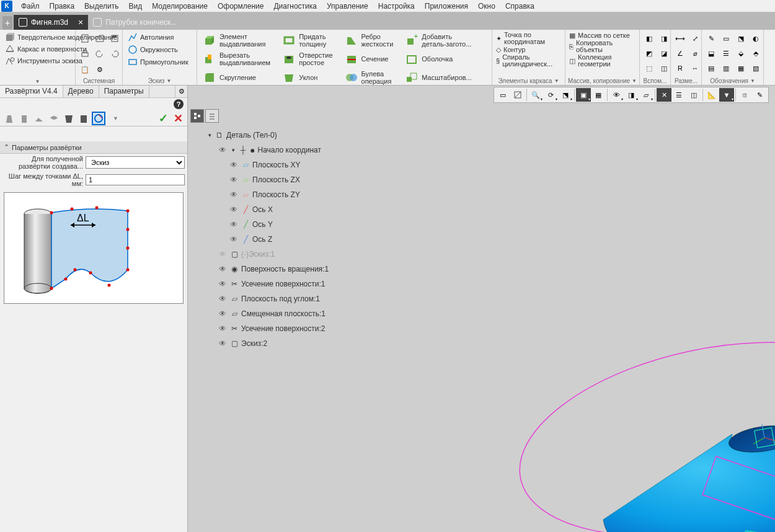 This screenshot has height=532, width=775. Describe the element at coordinates (598, 95) in the screenshot. I see `vt-wire: ▦` at that location.